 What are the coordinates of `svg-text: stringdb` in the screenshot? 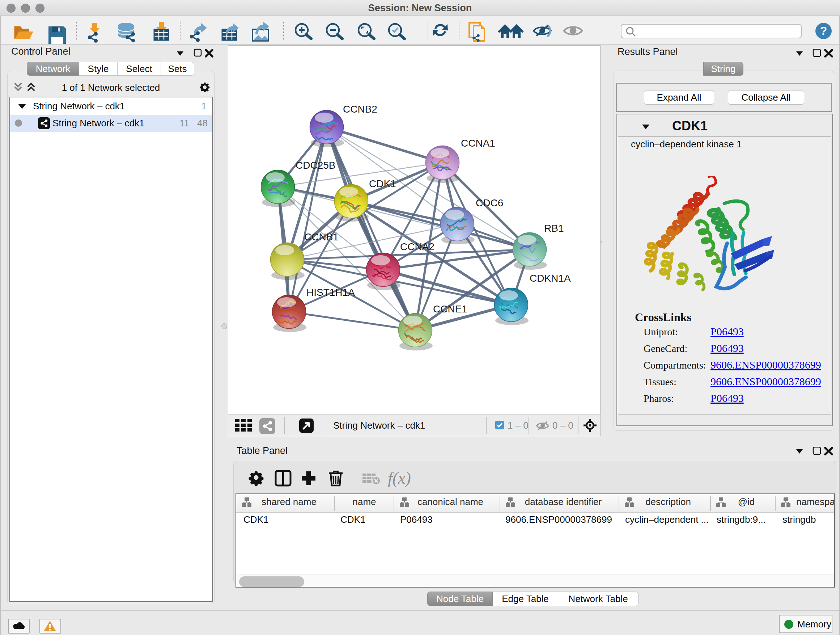 It's located at (799, 519).